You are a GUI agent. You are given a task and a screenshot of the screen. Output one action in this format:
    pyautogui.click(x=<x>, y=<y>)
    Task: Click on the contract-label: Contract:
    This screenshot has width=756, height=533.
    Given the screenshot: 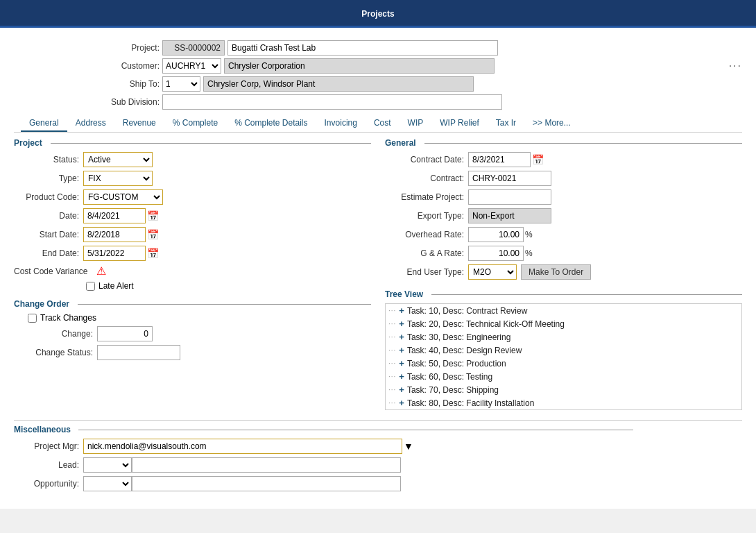 What is the action you would take?
    pyautogui.click(x=427, y=178)
    